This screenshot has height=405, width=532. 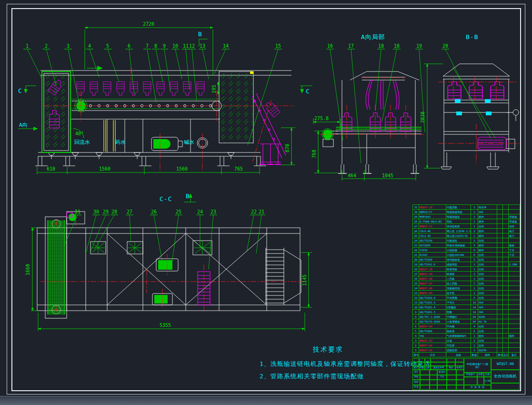 What do you see at coordinates (188, 196) in the screenshot?
I see `label-b-bottom: B` at bounding box center [188, 196].